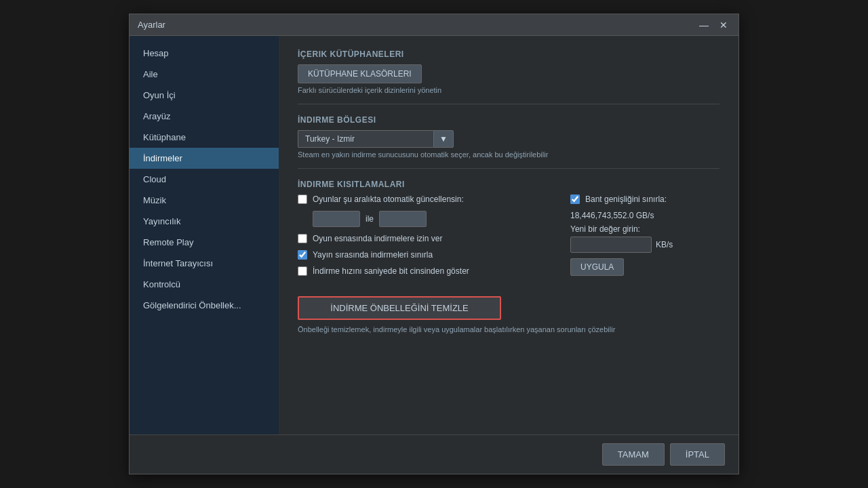  I want to click on sidebar: Hesap Aile Oyun İçi Arayüz Kütüphane İnd…, so click(204, 235).